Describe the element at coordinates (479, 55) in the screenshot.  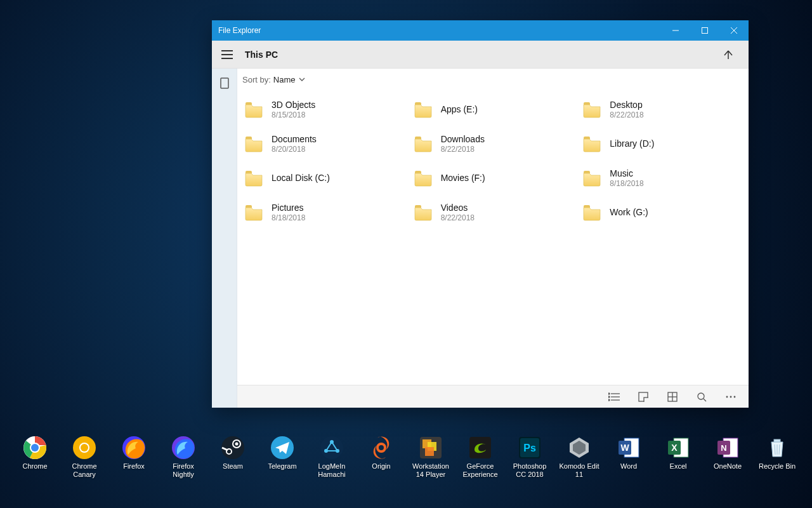
I see `location-breadcrumb: This PC` at that location.